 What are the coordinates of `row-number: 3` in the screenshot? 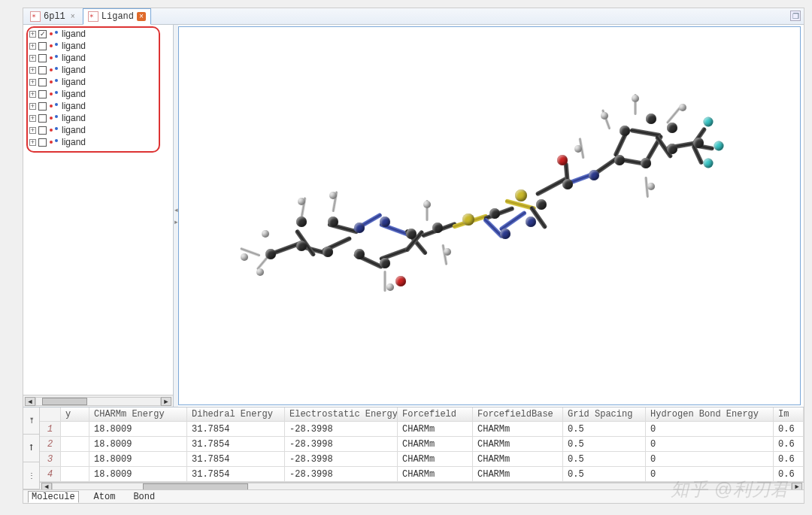 It's located at (50, 459).